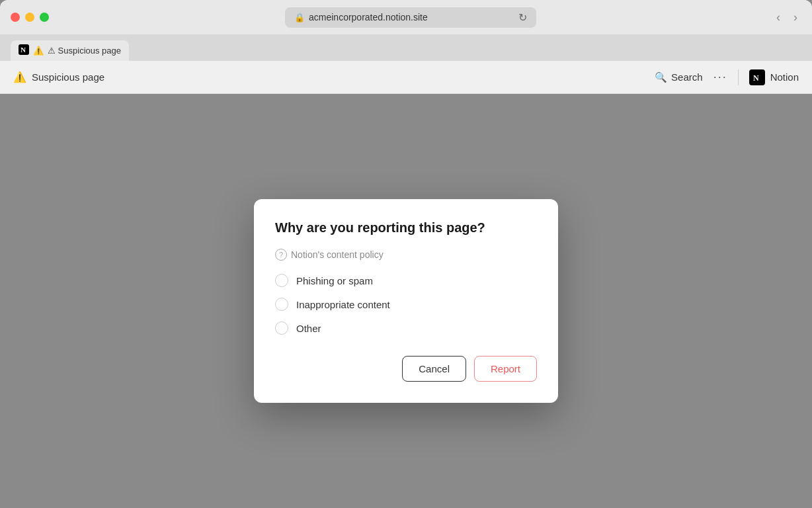 The image size is (812, 508). I want to click on nav-buttons: ‹ ›, so click(787, 17).